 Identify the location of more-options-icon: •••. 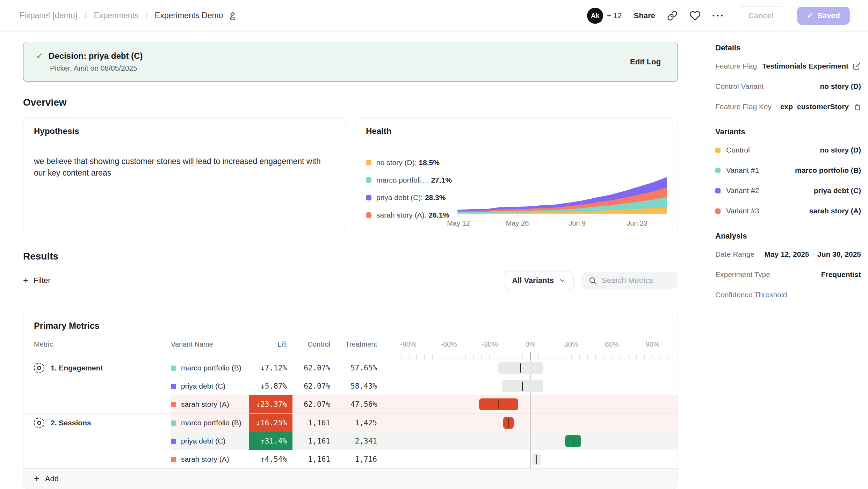
(719, 16).